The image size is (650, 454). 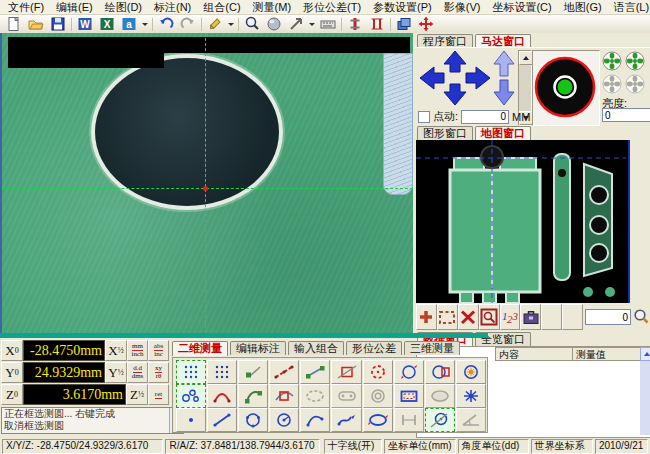 I want to click on auto-point-tool, so click(x=253, y=372).